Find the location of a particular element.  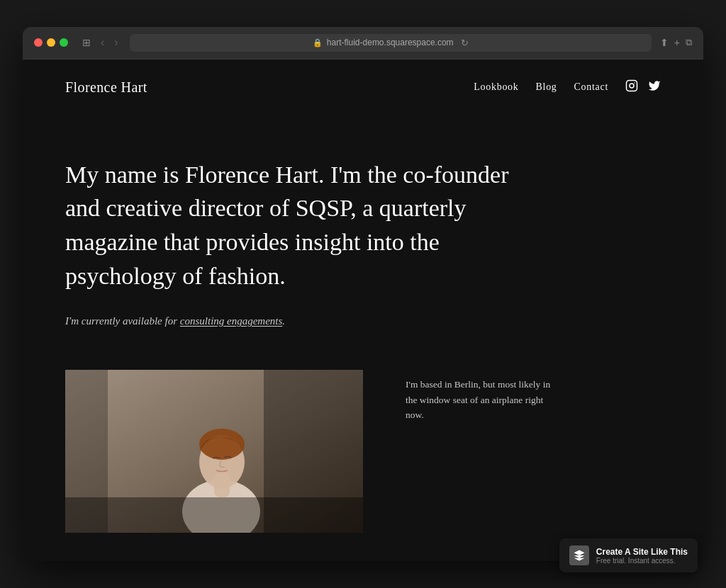

sqsp-badge-subtitle: Free trial. Instant access. is located at coordinates (642, 561).